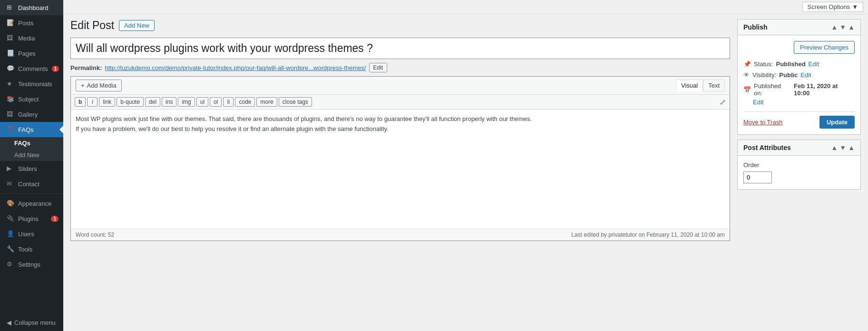 Image resolution: width=868 pixels, height=331 pixels. Describe the element at coordinates (102, 86) in the screenshot. I see `add-media-label: Add Media` at that location.